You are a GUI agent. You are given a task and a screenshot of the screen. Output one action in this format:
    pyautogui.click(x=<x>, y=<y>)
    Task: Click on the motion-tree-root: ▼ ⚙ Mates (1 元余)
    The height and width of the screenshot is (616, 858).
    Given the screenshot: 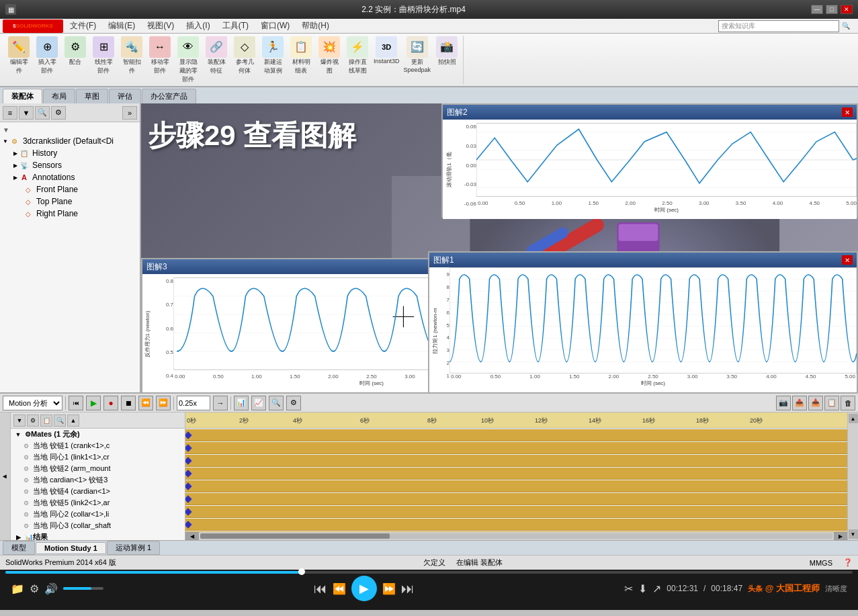 What is the action you would take?
    pyautogui.click(x=98, y=434)
    